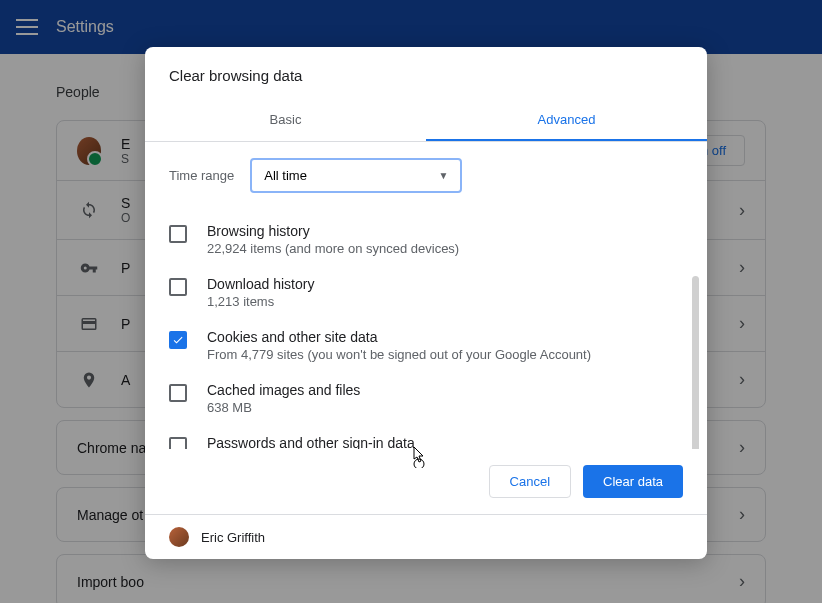 Image resolution: width=822 pixels, height=603 pixels. Describe the element at coordinates (443, 176) in the screenshot. I see `chevron-down-icon: ▼` at that location.